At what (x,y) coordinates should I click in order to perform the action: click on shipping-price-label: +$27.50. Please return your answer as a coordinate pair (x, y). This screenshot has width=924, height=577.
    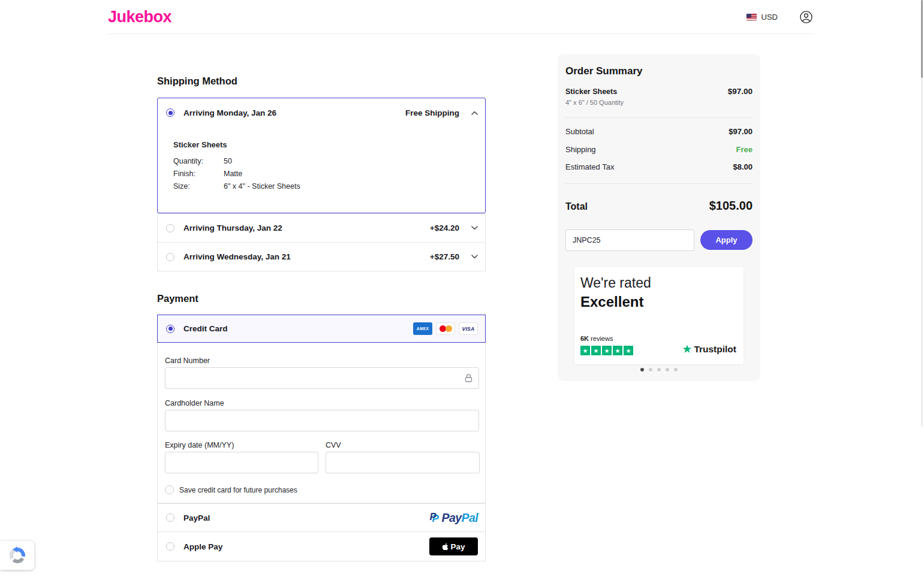
    Looking at the image, I should click on (445, 256).